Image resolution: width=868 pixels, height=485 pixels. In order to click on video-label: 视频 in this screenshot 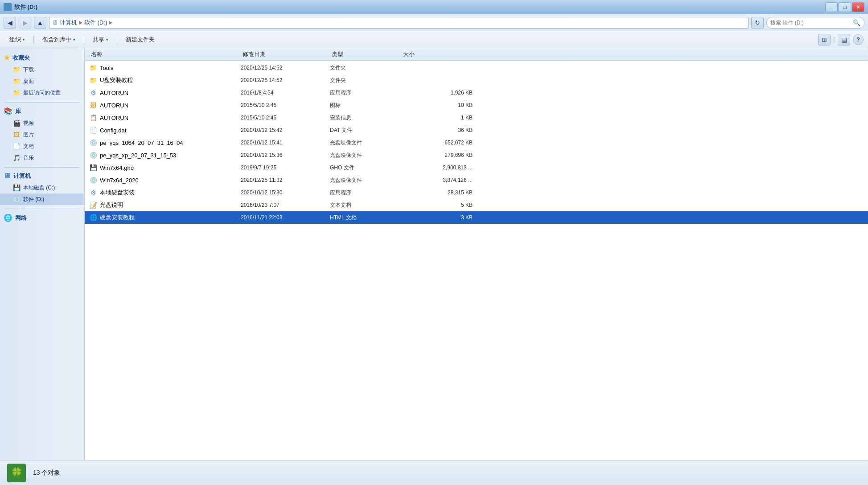, I will do `click(29, 123)`.